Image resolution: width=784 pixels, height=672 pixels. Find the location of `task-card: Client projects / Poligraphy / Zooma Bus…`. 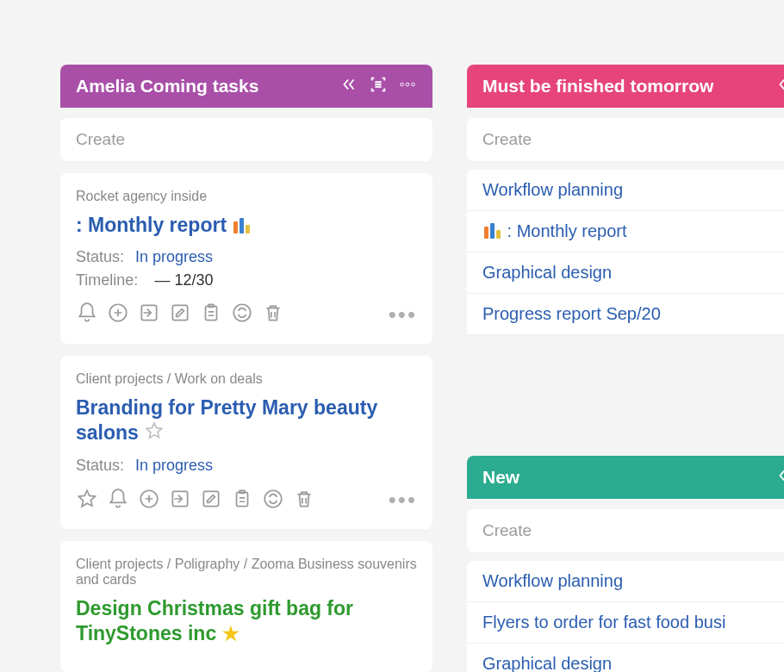

task-card: Client projects / Poligraphy / Zooma Bus… is located at coordinates (246, 607).